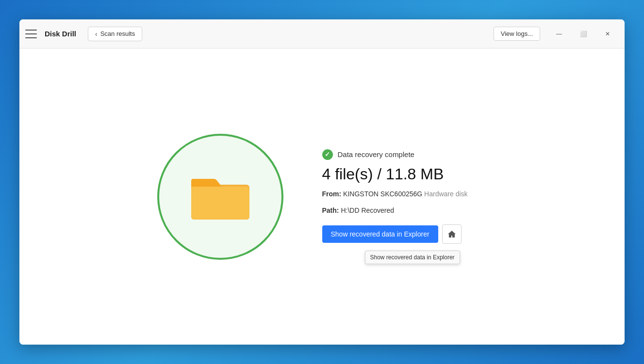 This screenshot has width=644, height=364. I want to click on from-label: From:, so click(332, 194).